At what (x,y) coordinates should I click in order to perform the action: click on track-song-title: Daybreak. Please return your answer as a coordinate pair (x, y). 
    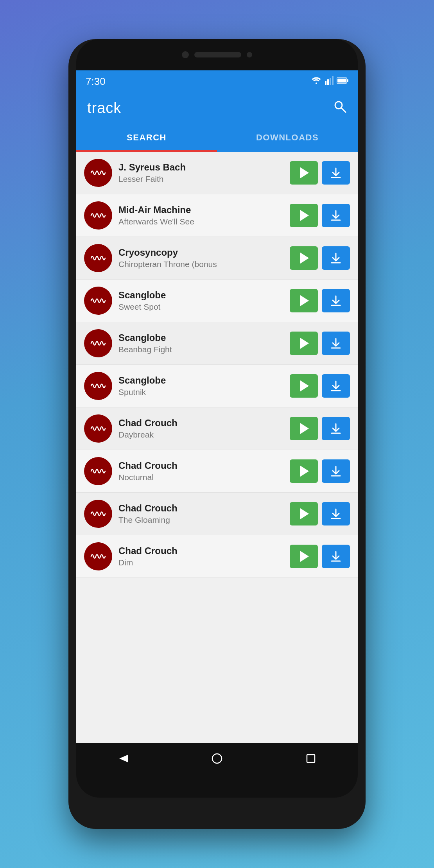
    Looking at the image, I should click on (201, 435).